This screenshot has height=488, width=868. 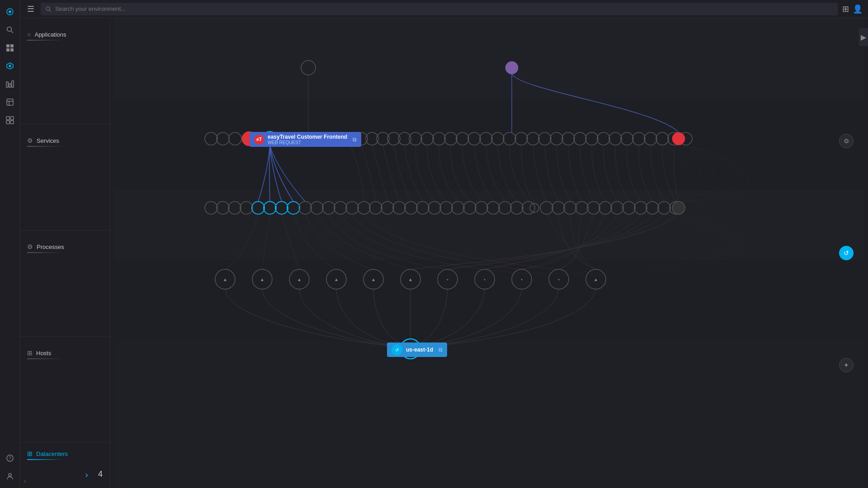 What do you see at coordinates (30, 353) in the screenshot?
I see `hosts-icon: ⊞` at bounding box center [30, 353].